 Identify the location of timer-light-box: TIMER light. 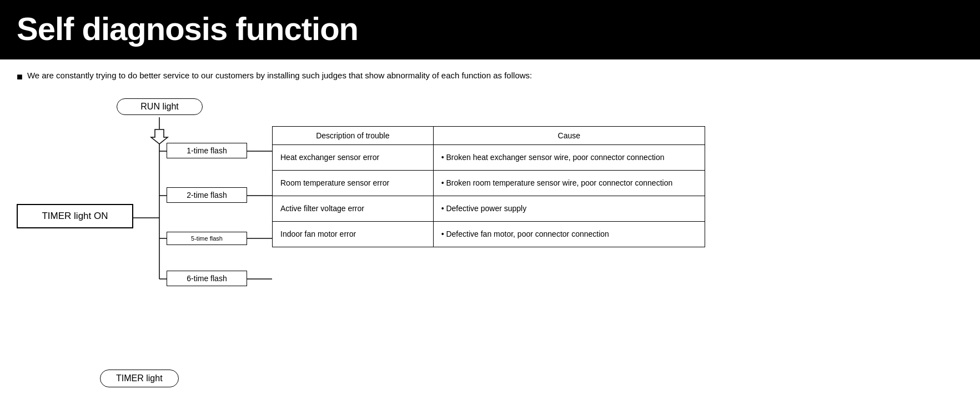
(139, 378).